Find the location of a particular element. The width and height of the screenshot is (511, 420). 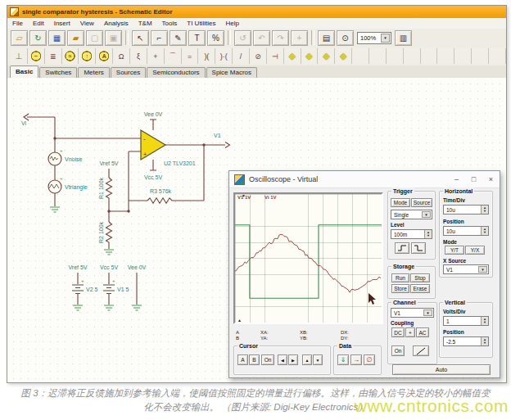

clear-data-icon: ∅ is located at coordinates (369, 360).